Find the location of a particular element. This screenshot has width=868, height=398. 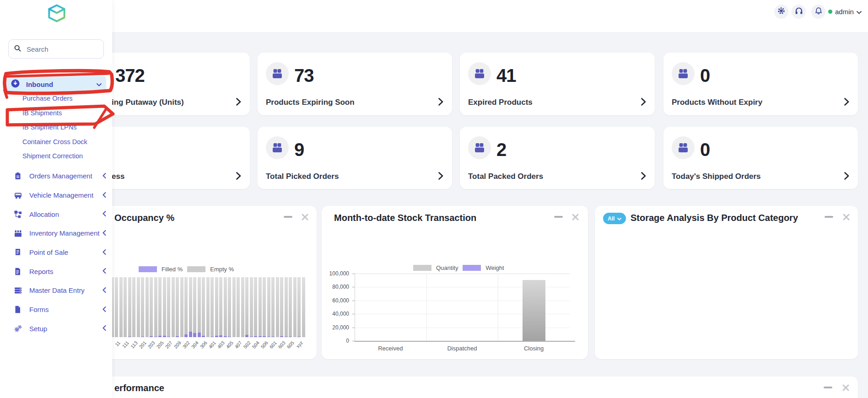

sidebar-item-forms: Forms is located at coordinates (56, 310).